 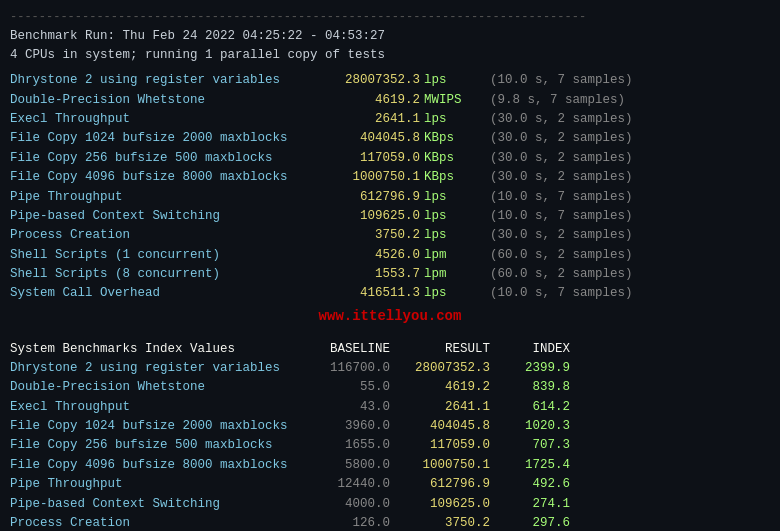 What do you see at coordinates (155, 256) in the screenshot?
I see `benchmark-label: Shell Scripts (1 concurrent)` at bounding box center [155, 256].